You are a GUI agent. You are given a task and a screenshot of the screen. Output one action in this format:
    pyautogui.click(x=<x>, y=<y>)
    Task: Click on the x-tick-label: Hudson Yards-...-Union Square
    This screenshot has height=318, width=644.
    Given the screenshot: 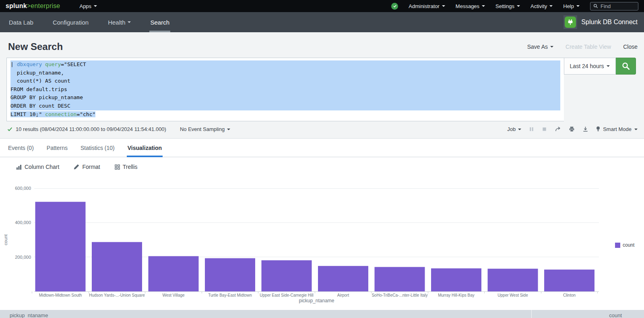 What is the action you would take?
    pyautogui.click(x=117, y=295)
    